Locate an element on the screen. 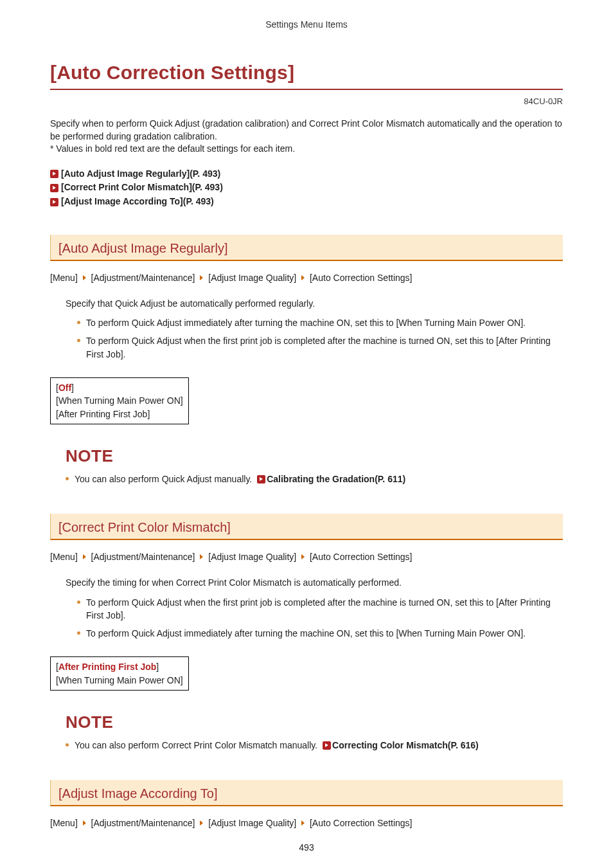  section-heading-adjust-according-to: [Adjust Image According To] is located at coordinates (306, 793).